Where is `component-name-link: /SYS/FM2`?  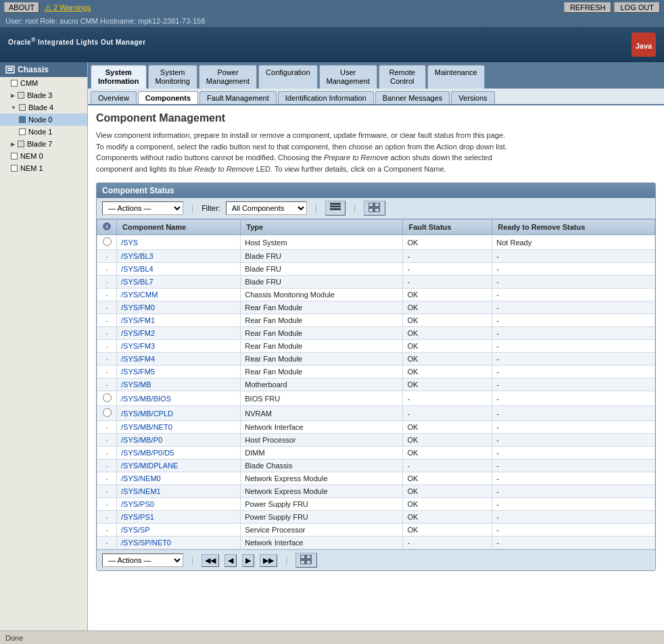
component-name-link: /SYS/FM2 is located at coordinates (138, 333).